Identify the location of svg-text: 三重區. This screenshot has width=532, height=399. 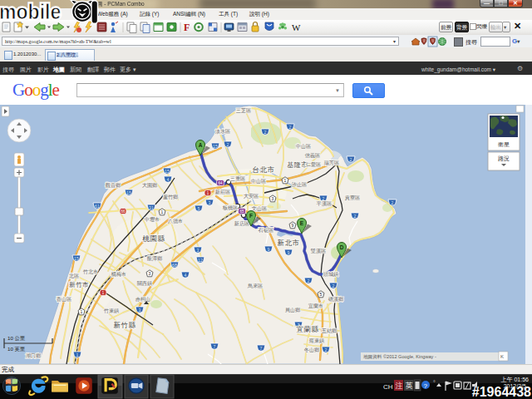
(238, 178).